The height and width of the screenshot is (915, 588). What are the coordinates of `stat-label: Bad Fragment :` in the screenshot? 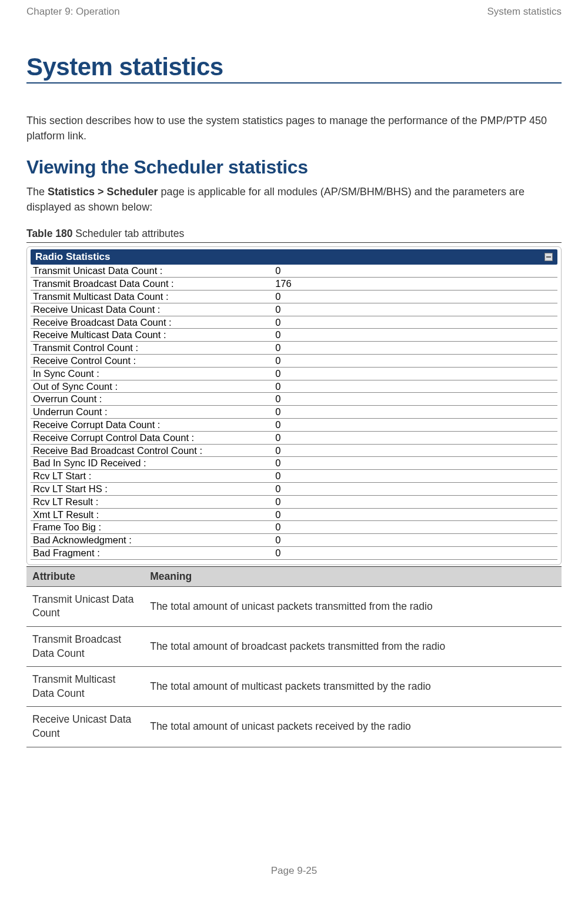 It's located at (152, 553).